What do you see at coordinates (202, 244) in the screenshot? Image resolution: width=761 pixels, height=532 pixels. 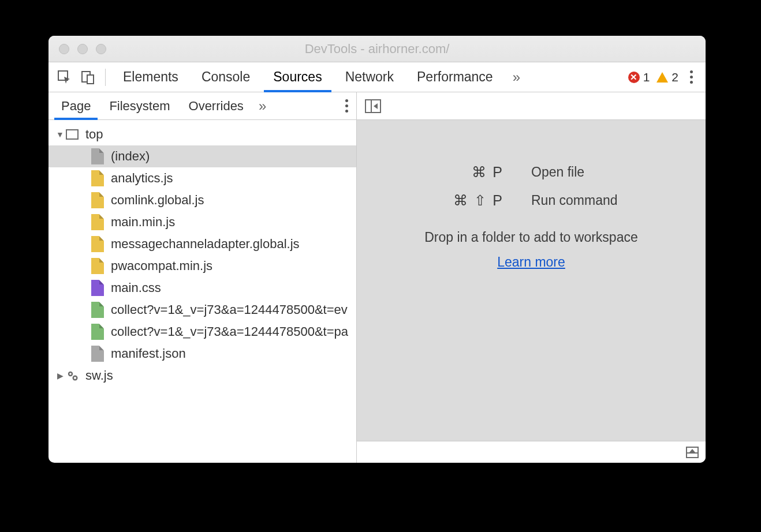 I see `tree-file-row: messagechanneladapter.global.js` at bounding box center [202, 244].